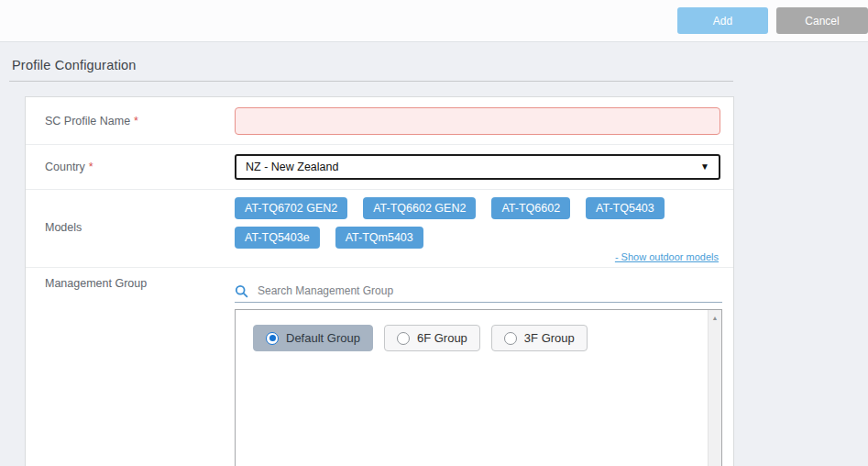 This screenshot has width=868, height=466. What do you see at coordinates (130, 371) in the screenshot?
I see `management-group-label: Management Group` at bounding box center [130, 371].